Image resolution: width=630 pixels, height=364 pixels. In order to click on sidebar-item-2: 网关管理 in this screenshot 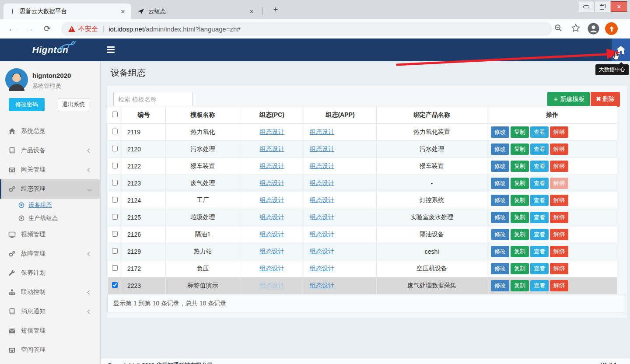, I will do `click(50, 170)`.